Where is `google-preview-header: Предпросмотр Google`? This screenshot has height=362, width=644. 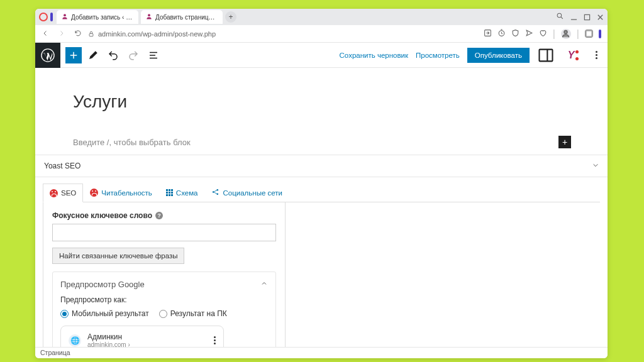 google-preview-header: Предпросмотр Google is located at coordinates (164, 284).